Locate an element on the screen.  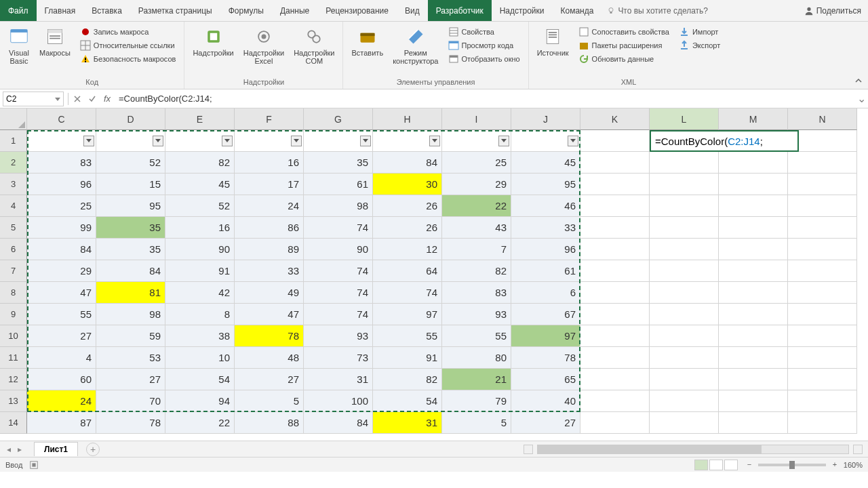
cell: 84 is located at coordinates (408, 163).